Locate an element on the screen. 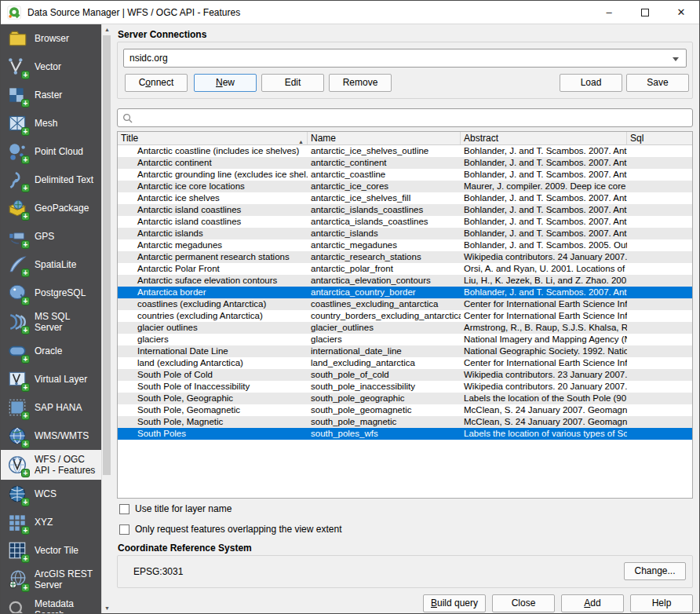  table-row: Antarctic coastline (includes ice shelve… is located at coordinates (405, 151).